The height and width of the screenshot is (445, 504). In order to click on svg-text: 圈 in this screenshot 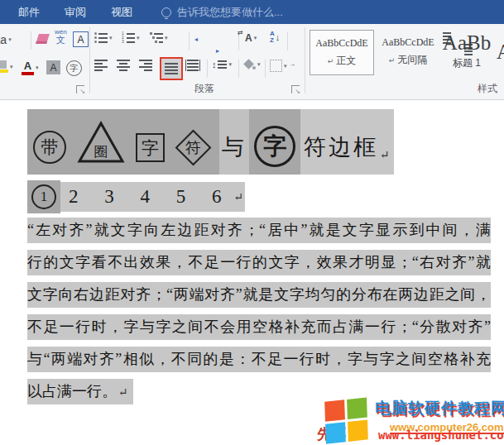, I will do `click(101, 152)`.